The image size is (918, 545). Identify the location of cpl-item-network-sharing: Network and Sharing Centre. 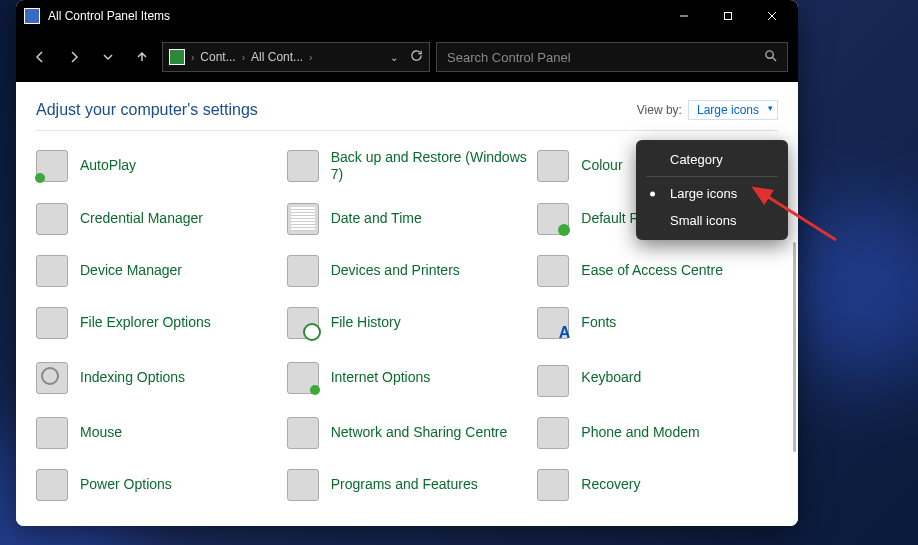
(408, 433).